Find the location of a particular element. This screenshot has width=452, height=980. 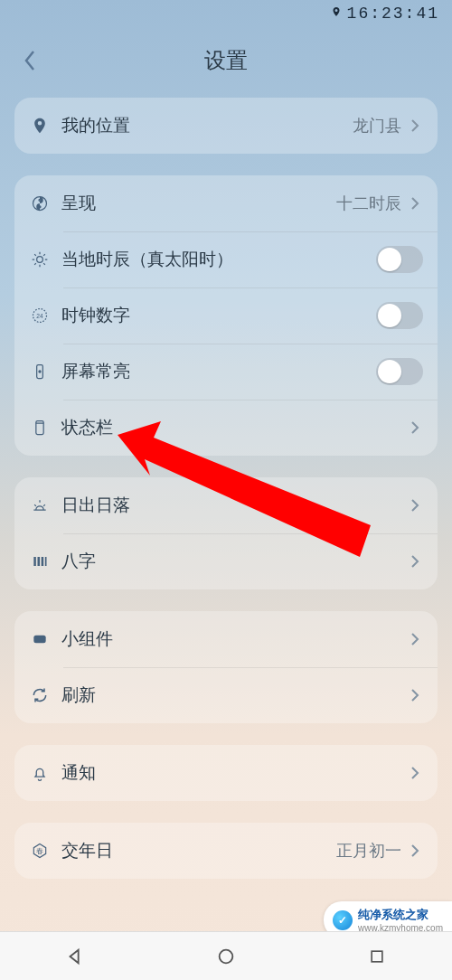

widget-icon is located at coordinates (40, 639).